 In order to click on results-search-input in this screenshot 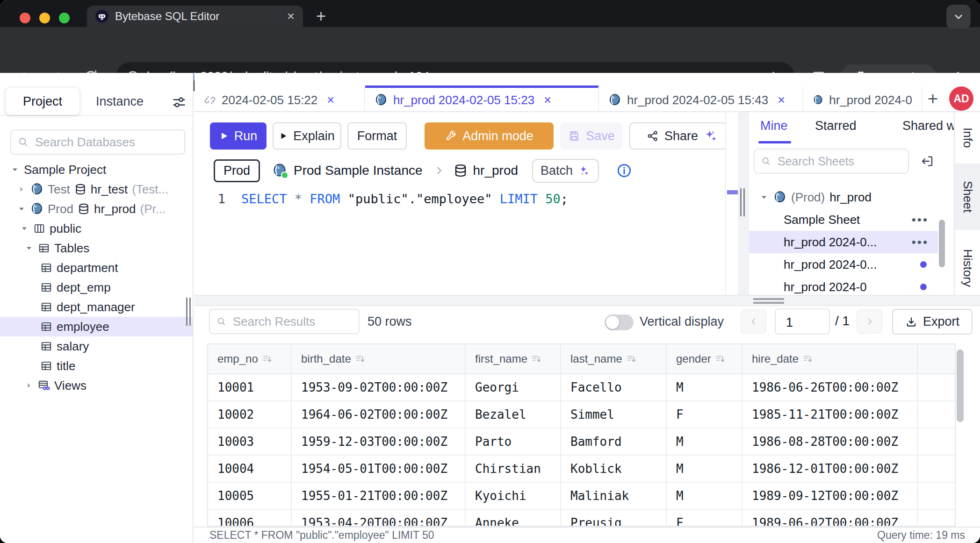, I will do `click(284, 322)`.